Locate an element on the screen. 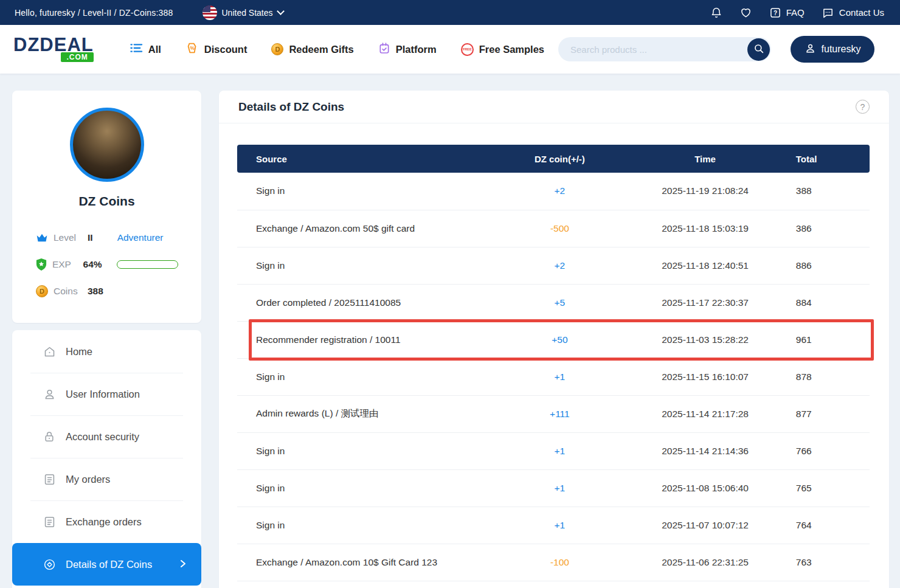 The height and width of the screenshot is (588, 900). cell-dz-coin-delta: +2 is located at coordinates (559, 265).